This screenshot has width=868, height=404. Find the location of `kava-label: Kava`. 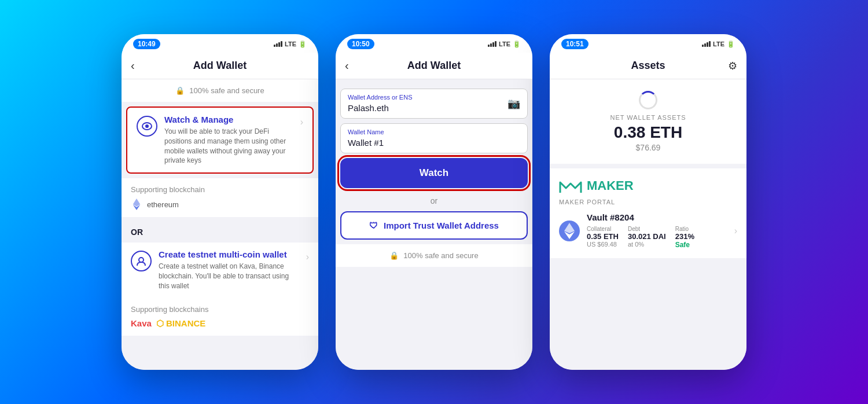

kava-label: Kava is located at coordinates (141, 323).